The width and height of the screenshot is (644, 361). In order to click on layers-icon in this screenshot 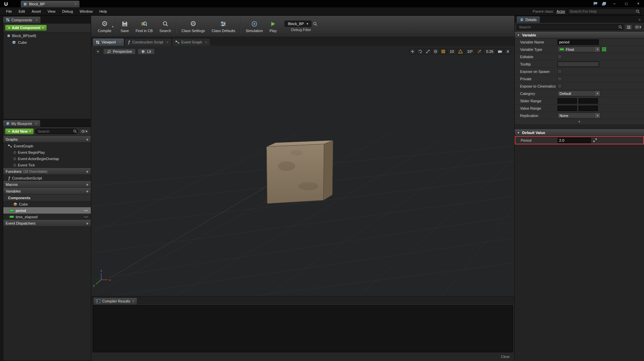, I will do `click(604, 4)`.